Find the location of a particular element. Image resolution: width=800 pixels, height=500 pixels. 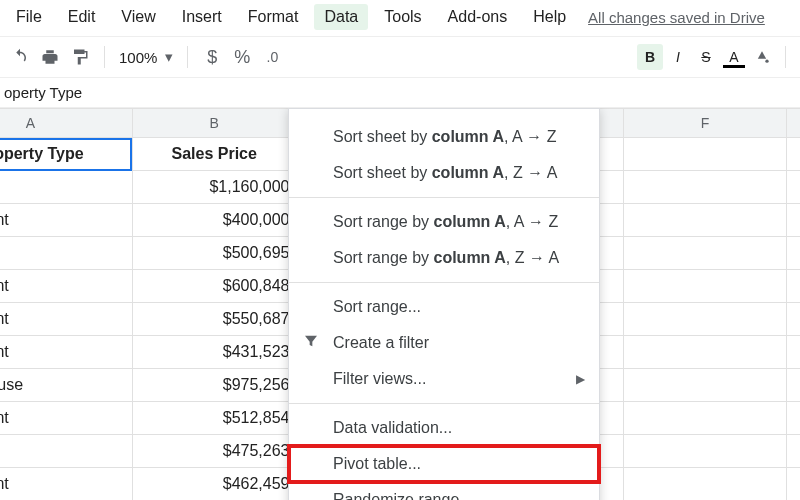

zoom-select: 100% ▾ is located at coordinates (146, 57).